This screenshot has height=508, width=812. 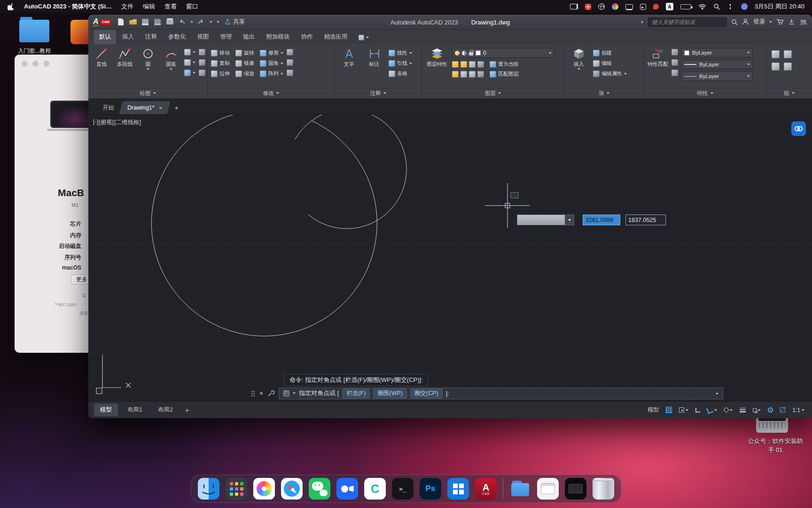 I want to click on command-input-field: 指定对角点或 [ 栏选(F) 圈围(WP) 圈交(CP) ]:, so click(x=501, y=393).